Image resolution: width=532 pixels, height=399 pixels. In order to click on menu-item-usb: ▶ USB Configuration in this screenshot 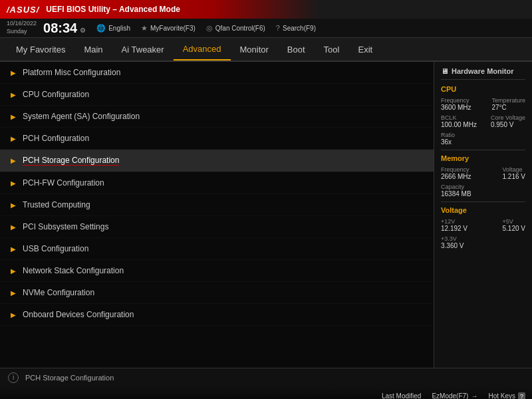, I will do `click(217, 249)`.